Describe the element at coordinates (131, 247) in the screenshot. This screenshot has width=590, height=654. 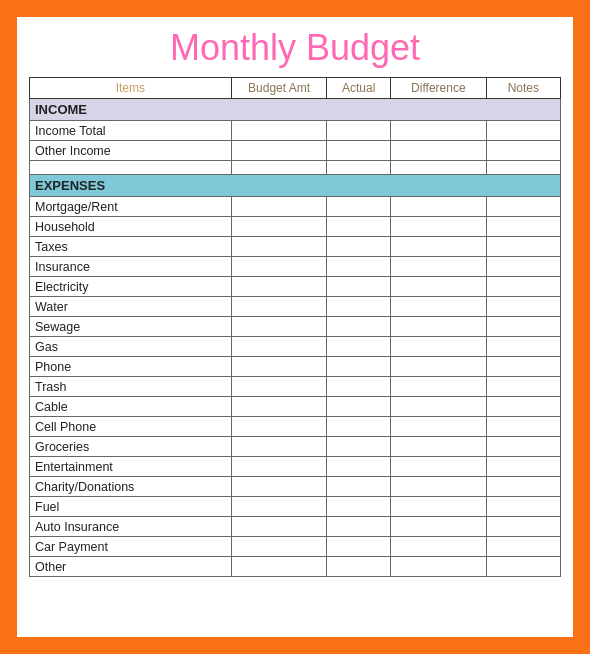
I see `item-label: Taxes` at that location.